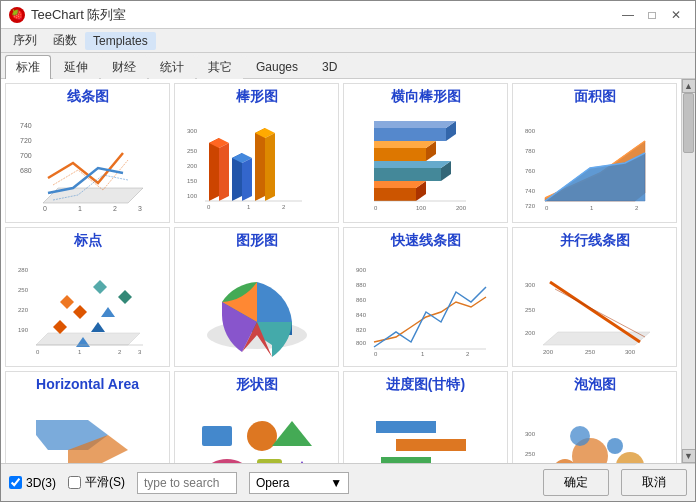  I want to click on bottom-bar: 3D(3) 平滑(S) Opera ▼ 确定 取消, so click(348, 482).